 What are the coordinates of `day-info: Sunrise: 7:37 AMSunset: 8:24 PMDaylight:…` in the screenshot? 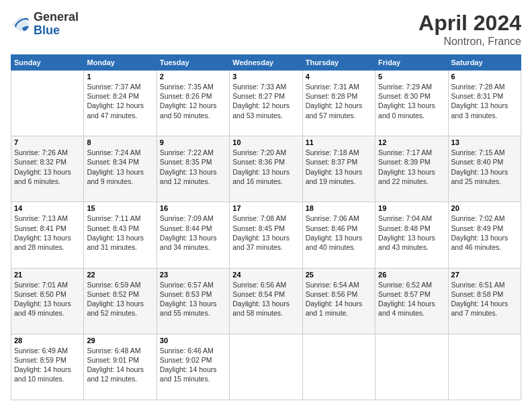 It's located at (120, 101).